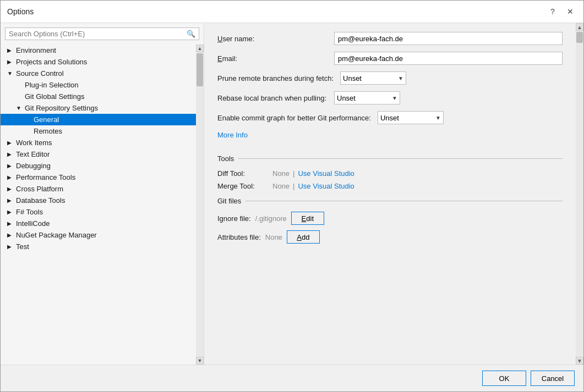  I want to click on more-info-link: More Info, so click(232, 135).